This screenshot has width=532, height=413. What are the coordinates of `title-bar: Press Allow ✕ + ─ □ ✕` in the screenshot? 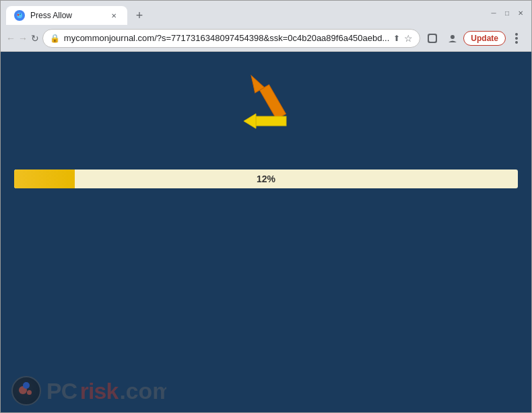 It's located at (266, 13).